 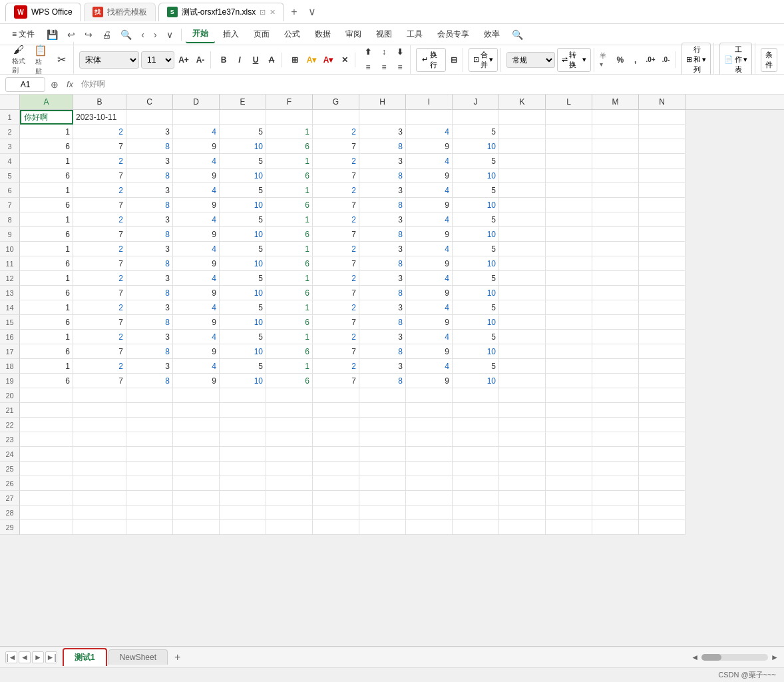 What do you see at coordinates (120, 12) in the screenshot?
I see `tab-template: 找 找稻壳模板` at bounding box center [120, 12].